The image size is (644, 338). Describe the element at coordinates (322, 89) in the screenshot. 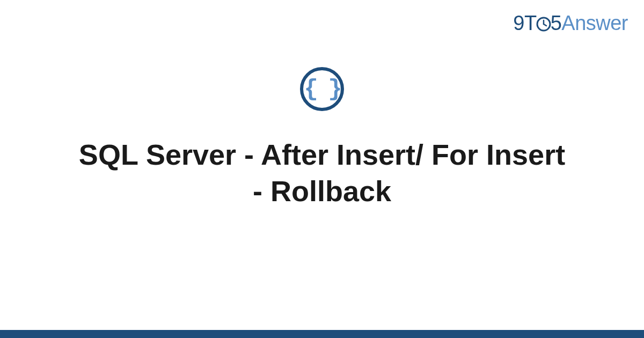

I see `category-icon-circle: { }` at that location.